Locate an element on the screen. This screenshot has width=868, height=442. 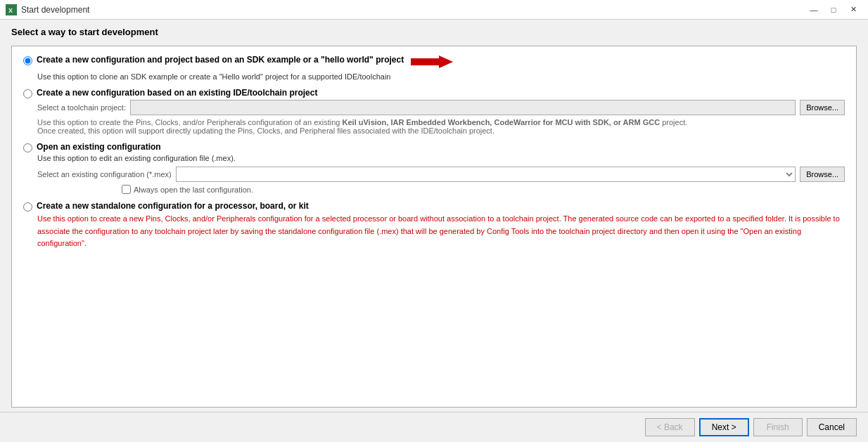
window-controls: — □ ✕ is located at coordinates (834, 10).